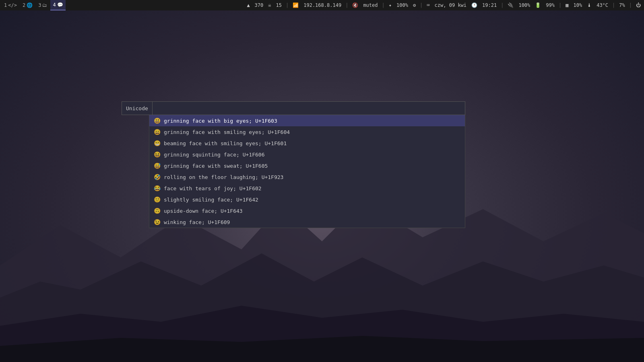  Describe the element at coordinates (307, 154) in the screenshot. I see `dropdown-item-3: 😆grinning squinting face; U+1F606` at that location.